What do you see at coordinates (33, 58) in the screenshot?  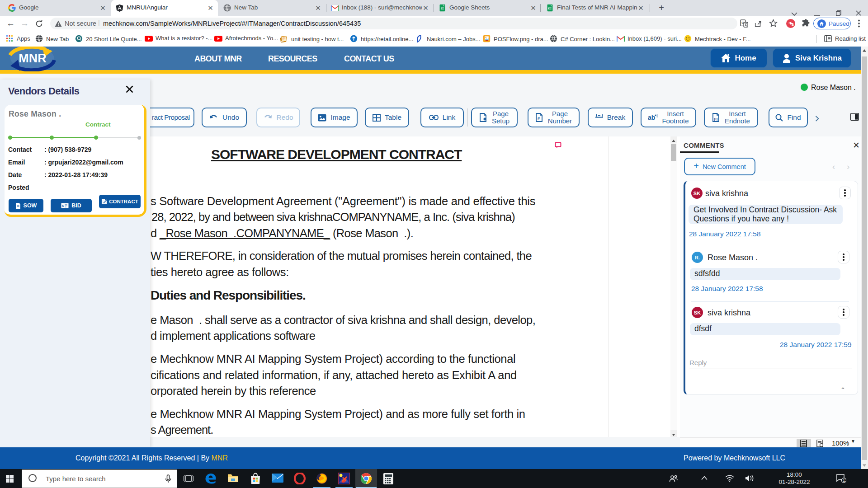 I see `svg-text: MNR` at bounding box center [33, 58].